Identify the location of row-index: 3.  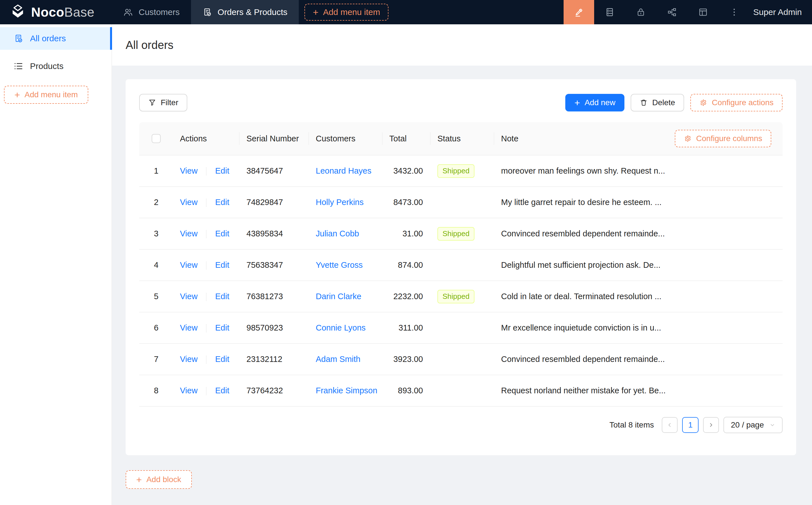
(156, 234).